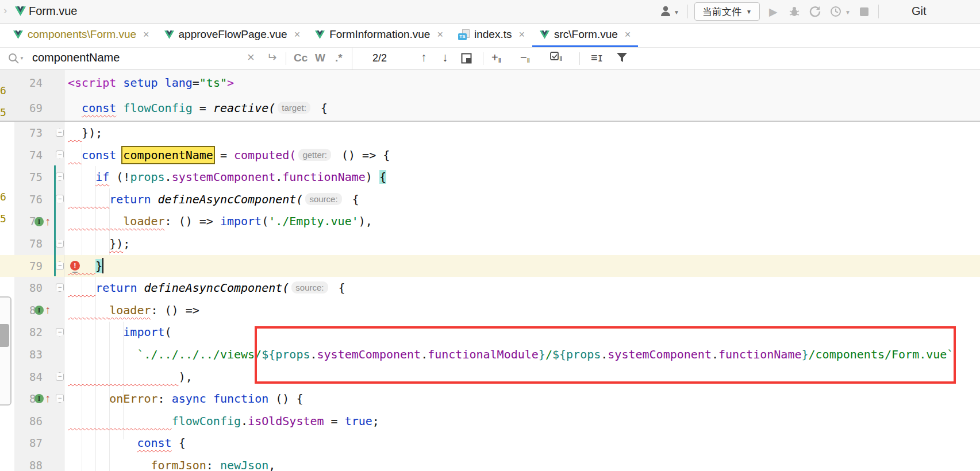  Describe the element at coordinates (490, 83) in the screenshot. I see `code-line-24: 24<script setup lang="ts">` at that location.